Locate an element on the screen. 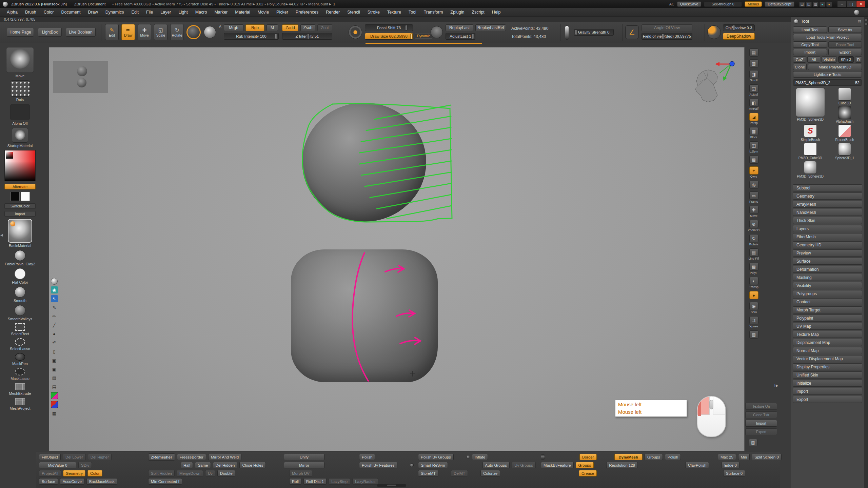 The width and height of the screenshot is (868, 488). tool-subpalette-header: Geometry HD is located at coordinates (827, 245).